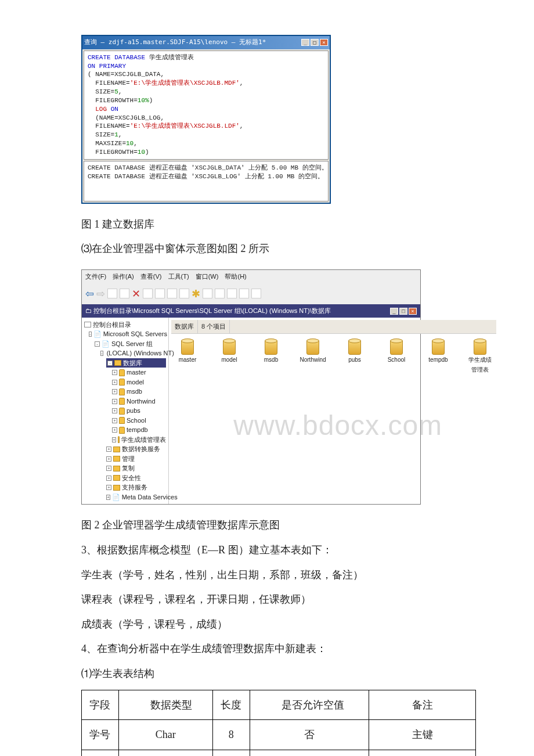 The height and width of the screenshot is (756, 534). What do you see at coordinates (206, 120) in the screenshot?
I see `query-analyzer-window: 查询 — zdjf-a15.master.SDJF-A15\lenovo — 无…` at bounding box center [206, 120].